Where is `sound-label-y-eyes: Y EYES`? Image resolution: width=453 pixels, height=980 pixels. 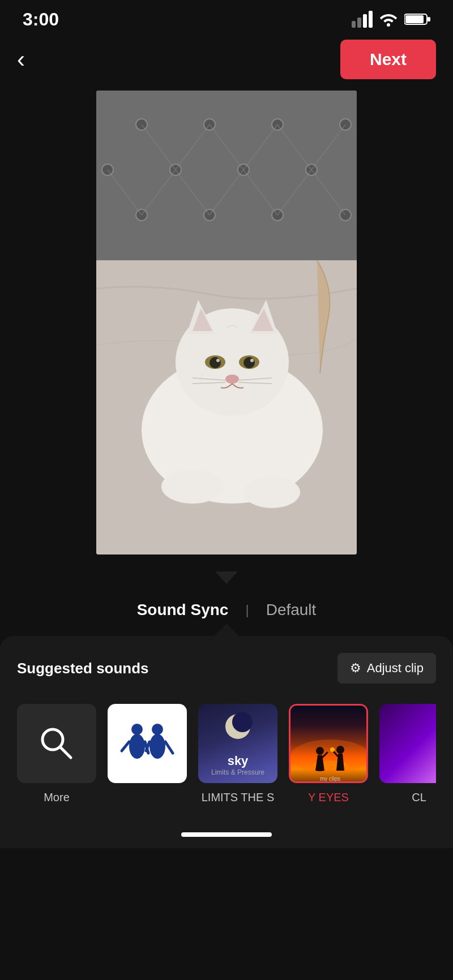
sound-label-y-eyes: Y EYES is located at coordinates (328, 798).